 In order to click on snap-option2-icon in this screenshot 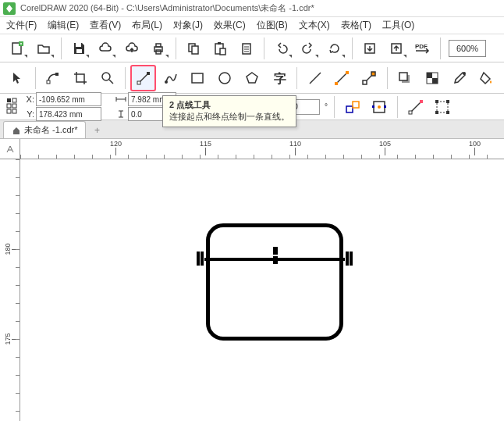, I will do `click(379, 107)`.